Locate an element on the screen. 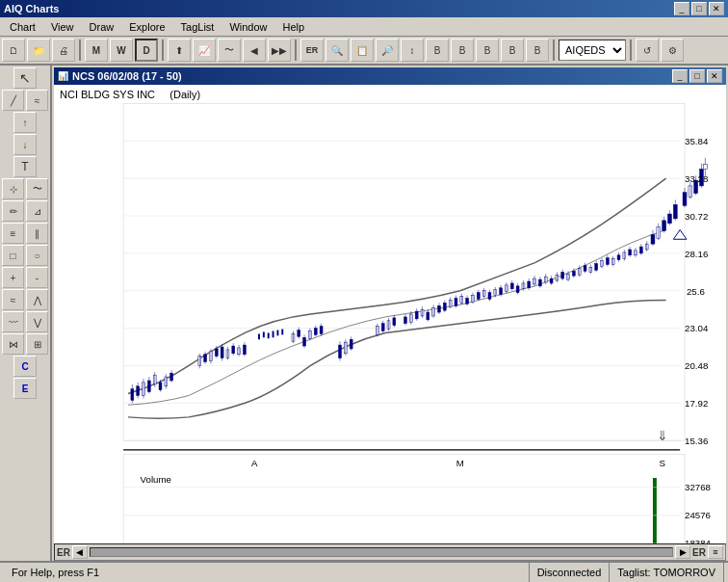 Image resolution: width=728 pixels, height=582 pixels. search-button: 🔍 is located at coordinates (337, 50).